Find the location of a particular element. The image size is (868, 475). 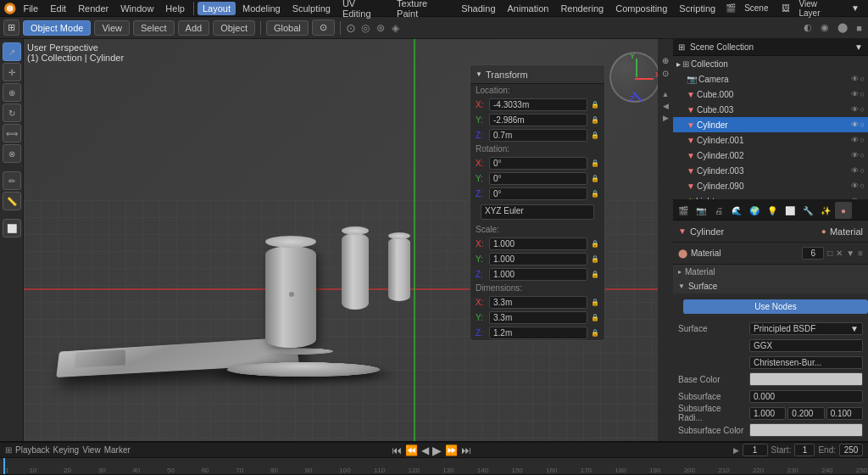

loc-z-value: 0.7m is located at coordinates (538, 136).